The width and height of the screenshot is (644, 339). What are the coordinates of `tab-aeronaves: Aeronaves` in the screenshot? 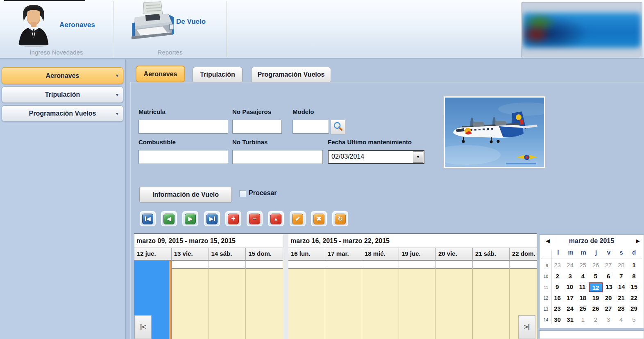 It's located at (161, 74).